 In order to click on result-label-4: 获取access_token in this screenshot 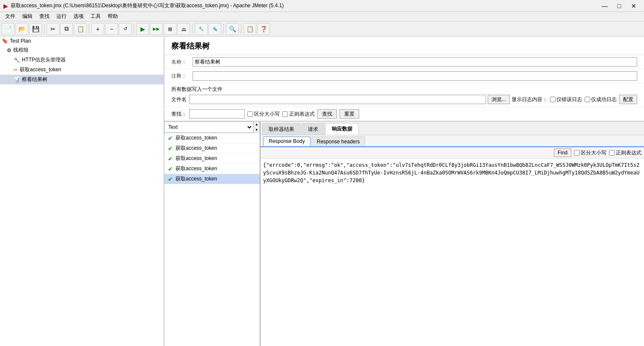, I will do `click(196, 169)`.